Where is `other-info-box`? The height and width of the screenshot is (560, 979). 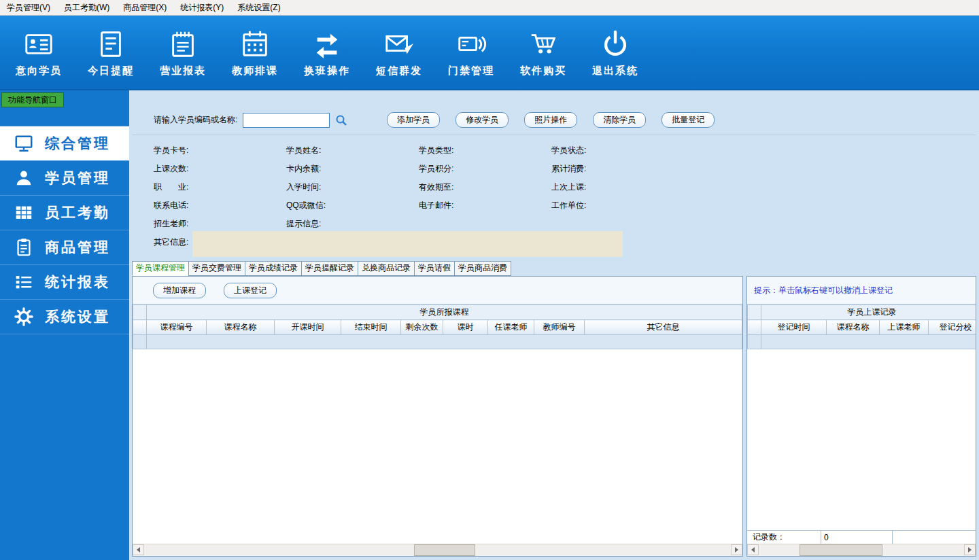 other-info-box is located at coordinates (408, 244).